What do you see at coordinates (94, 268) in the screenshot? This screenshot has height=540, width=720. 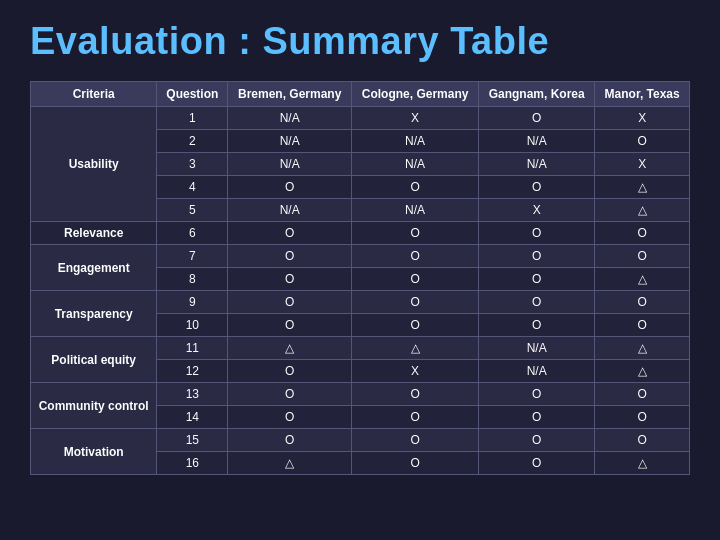 I see `criteria-cell: Engagement` at bounding box center [94, 268].